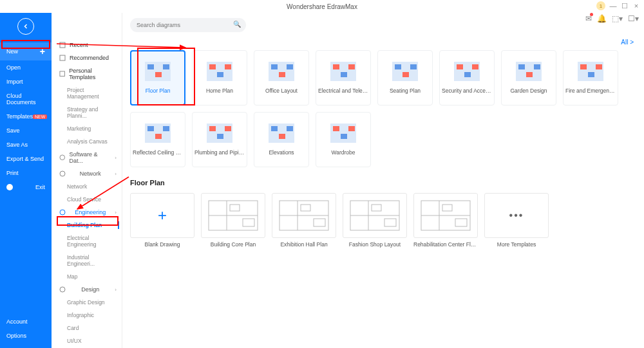  What do you see at coordinates (627, 42) in the screenshot?
I see `all-link: All >` at bounding box center [627, 42].